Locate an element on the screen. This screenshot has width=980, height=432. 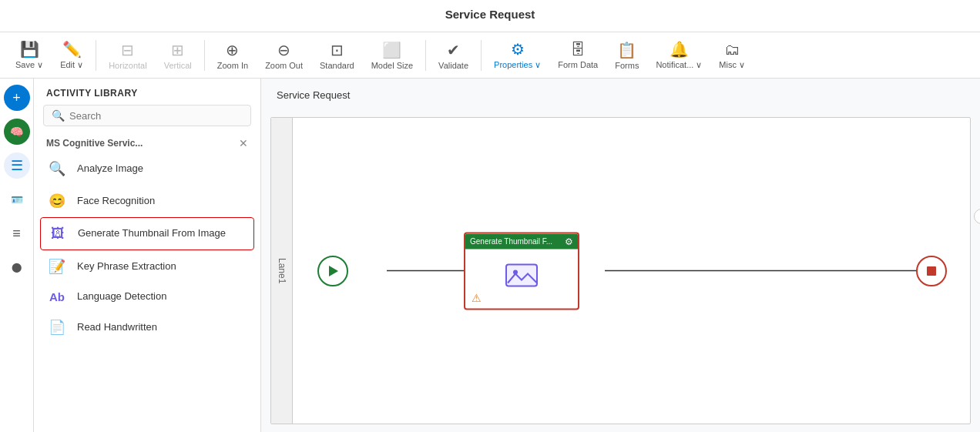
activity-image-icon is located at coordinates (522, 279).